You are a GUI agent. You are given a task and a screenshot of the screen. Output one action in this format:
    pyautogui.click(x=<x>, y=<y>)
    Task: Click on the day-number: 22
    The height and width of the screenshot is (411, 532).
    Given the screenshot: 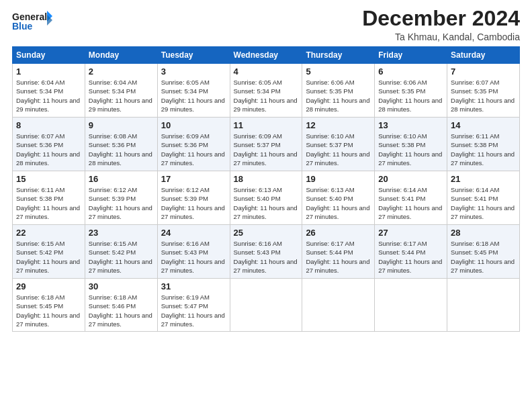 What is the action you would take?
    pyautogui.click(x=48, y=232)
    